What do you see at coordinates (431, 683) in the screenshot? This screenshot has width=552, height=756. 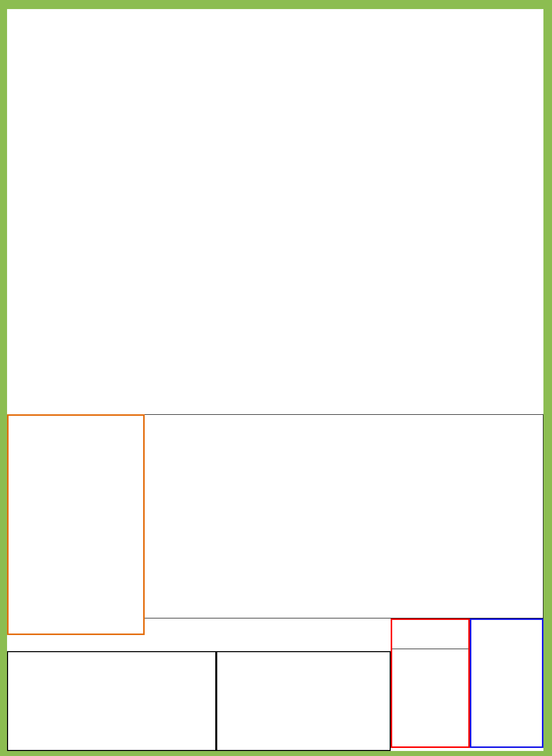 I see `unreleased-zodiac-limit-box` at bounding box center [431, 683].